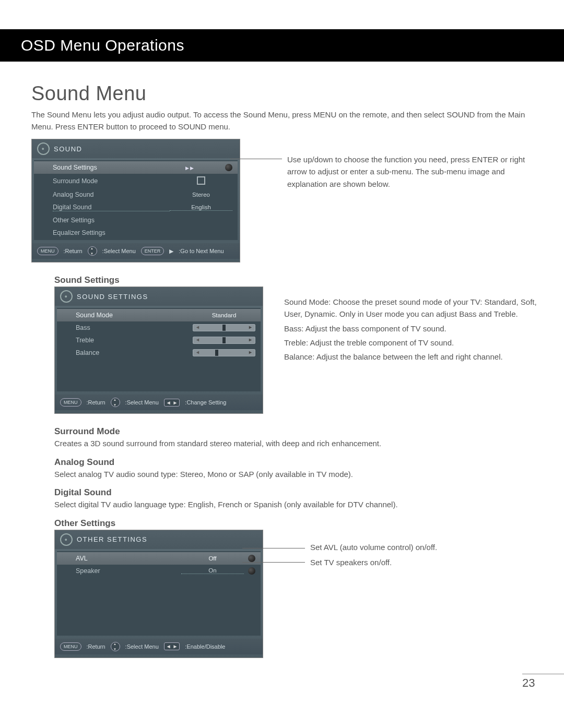 The width and height of the screenshot is (564, 728). What do you see at coordinates (201, 181) in the screenshot?
I see `checkbox-icon` at bounding box center [201, 181].